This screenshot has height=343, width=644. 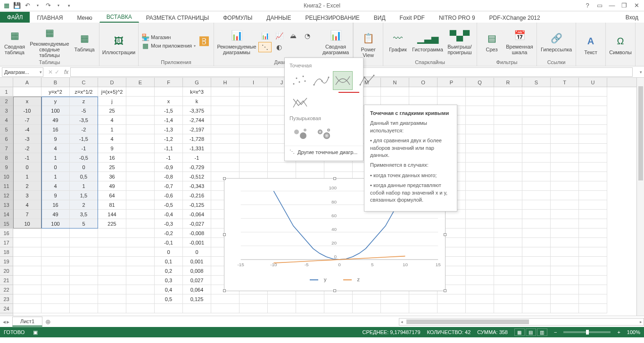 I want to click on cell: 36, so click(x=112, y=177).